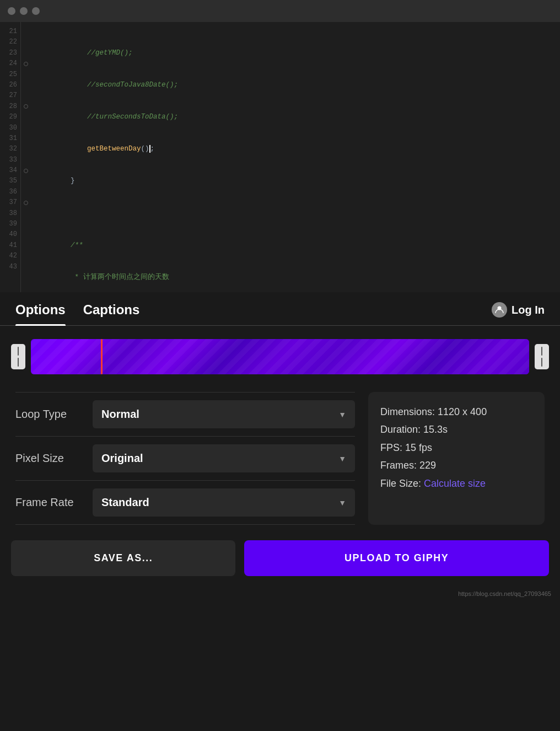 This screenshot has height=731, width=560. I want to click on loop-type-row: Loop Type Normal ▼, so click(185, 415).